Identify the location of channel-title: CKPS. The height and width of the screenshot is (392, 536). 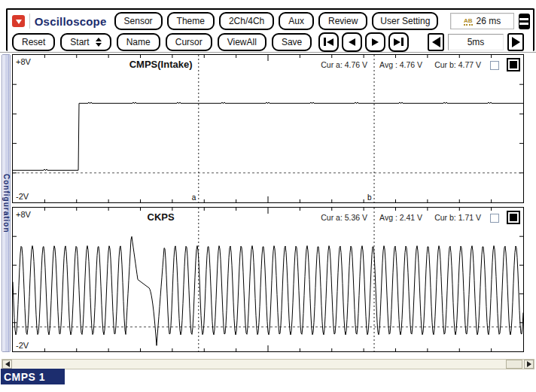
(161, 217).